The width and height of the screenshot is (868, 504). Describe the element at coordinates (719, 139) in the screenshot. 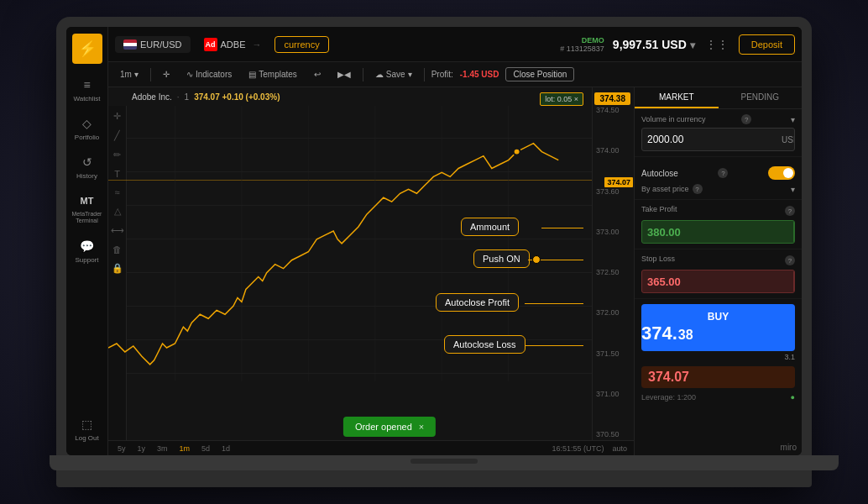

I see `amount-input-row: USD + −` at that location.